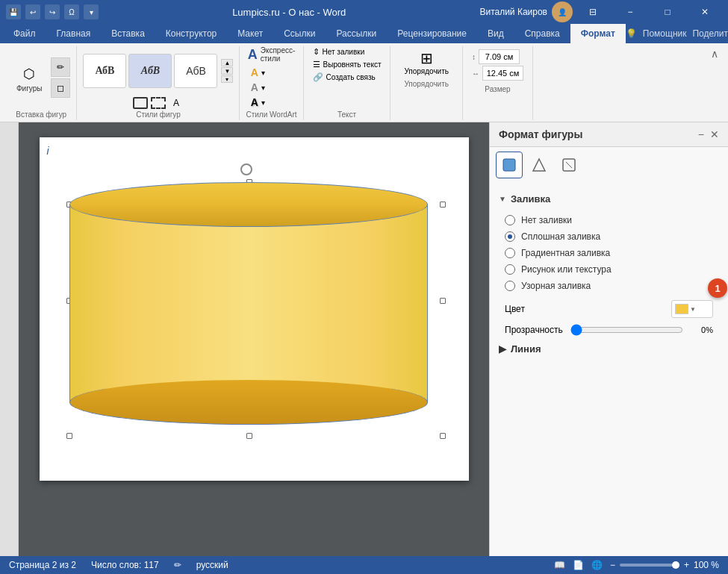 This screenshot has height=574, width=728. I want to click on text-outline-icon: A, so click(255, 87).